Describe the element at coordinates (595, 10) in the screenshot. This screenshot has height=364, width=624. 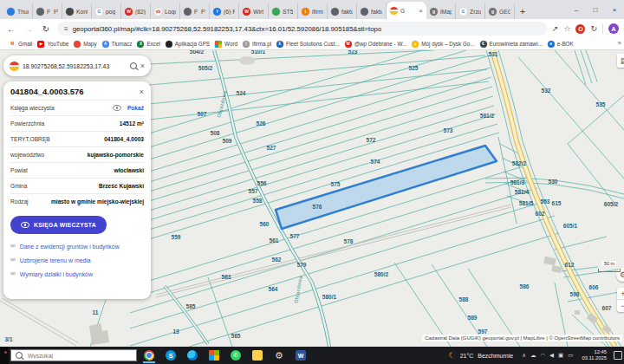
I see `window-maximize-button: □` at that location.